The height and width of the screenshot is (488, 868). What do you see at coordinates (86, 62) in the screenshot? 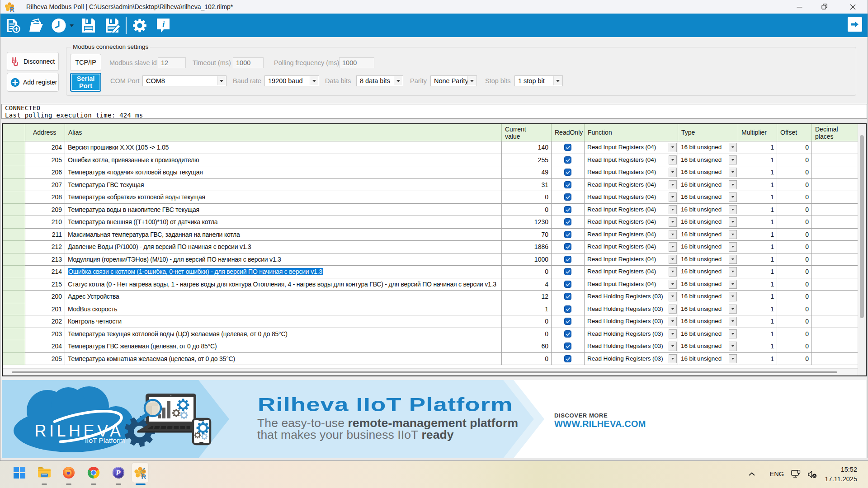
I see `tcpip-button: TCP/IP` at bounding box center [86, 62].